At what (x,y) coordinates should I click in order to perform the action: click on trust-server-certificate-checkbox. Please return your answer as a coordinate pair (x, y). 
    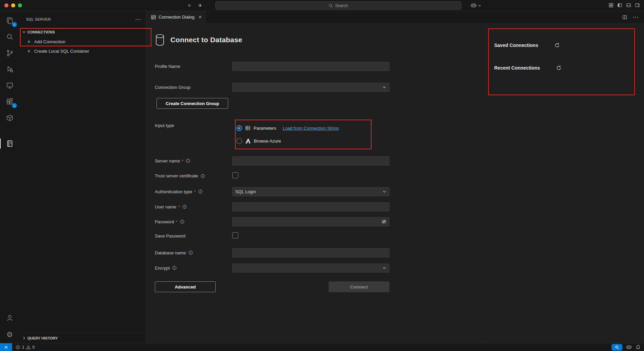
    Looking at the image, I should click on (235, 175).